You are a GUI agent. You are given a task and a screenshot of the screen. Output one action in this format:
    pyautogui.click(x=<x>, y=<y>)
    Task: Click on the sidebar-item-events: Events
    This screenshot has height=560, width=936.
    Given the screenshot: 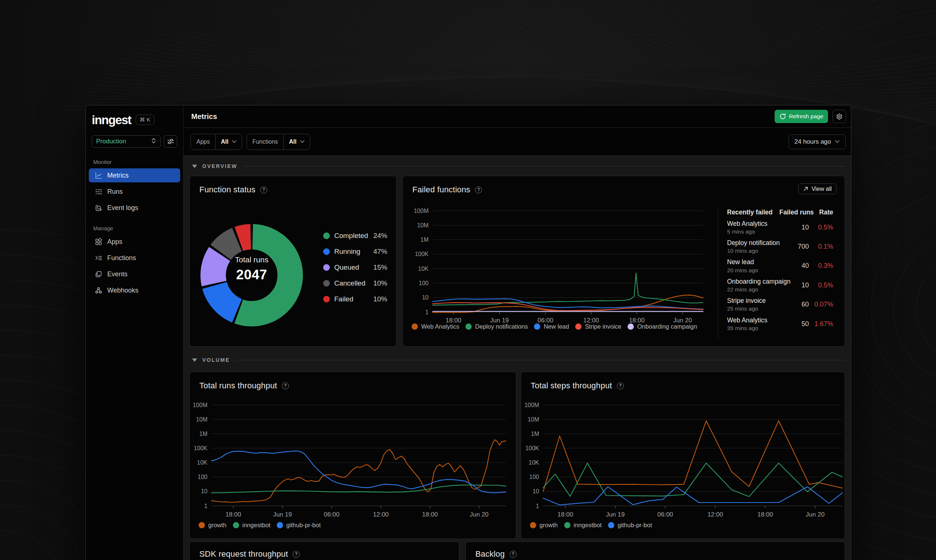 What is the action you would take?
    pyautogui.click(x=134, y=274)
    